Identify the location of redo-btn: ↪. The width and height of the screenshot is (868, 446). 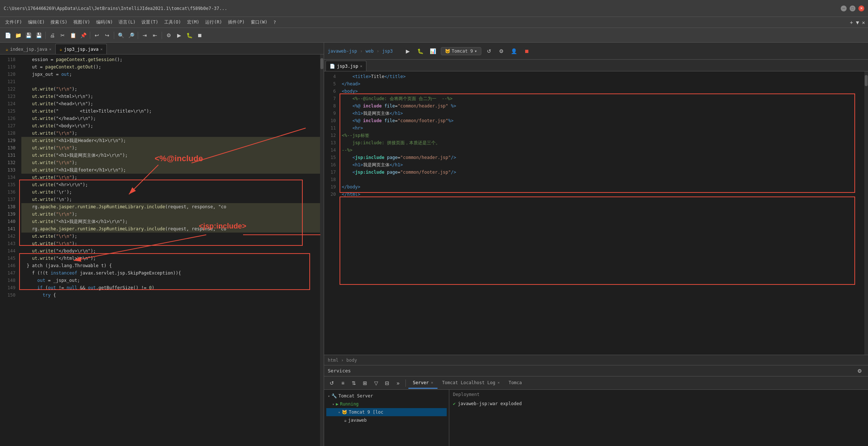
(107, 35).